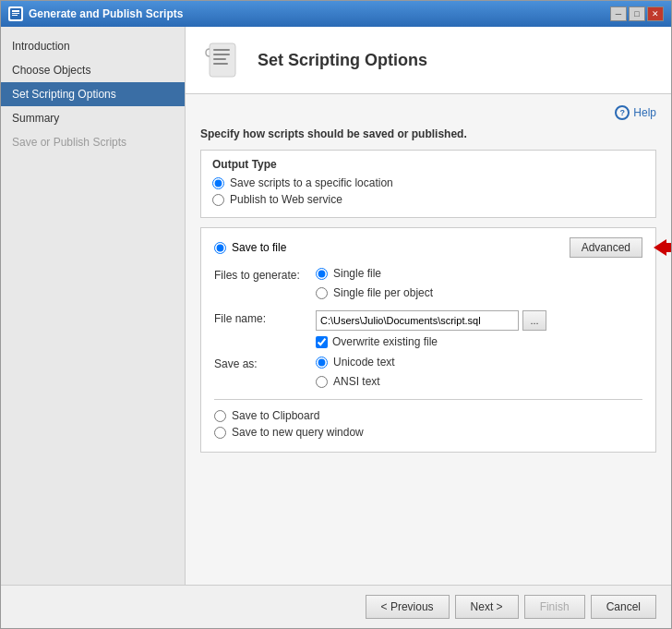 The image size is (672, 629). I want to click on file-name-input-row: ..., so click(431, 321).